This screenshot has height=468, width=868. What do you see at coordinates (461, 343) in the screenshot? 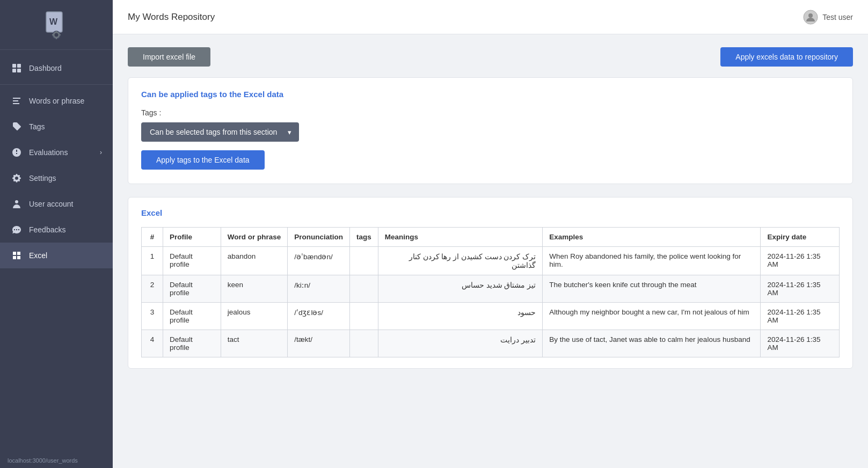
I see `cell-meanings: تدبیر درایت` at bounding box center [461, 343].